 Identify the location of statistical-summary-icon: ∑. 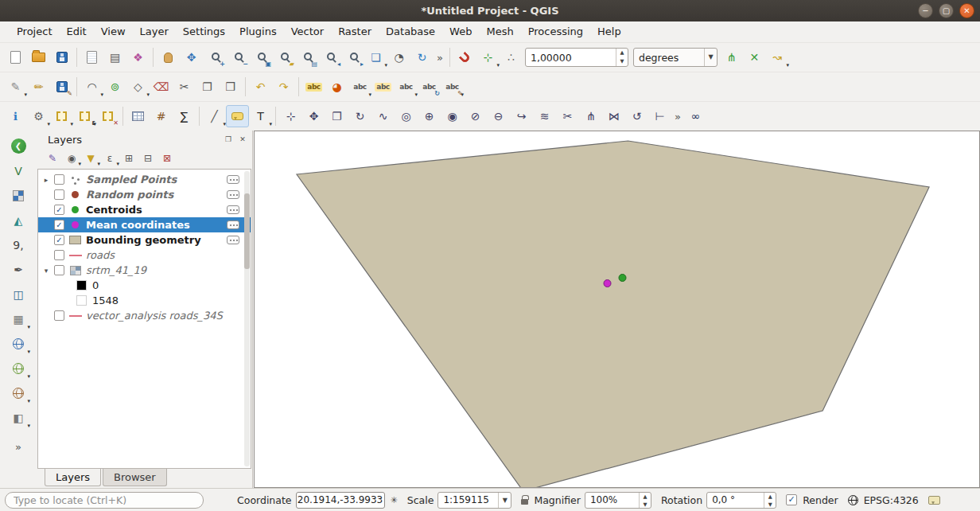
(185, 116).